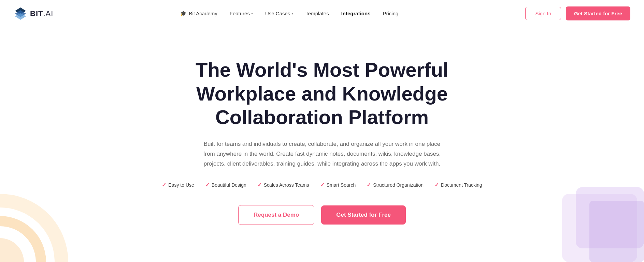 This screenshot has height=262, width=644. I want to click on get-started-nav-button: Get Started for Free, so click(598, 14).